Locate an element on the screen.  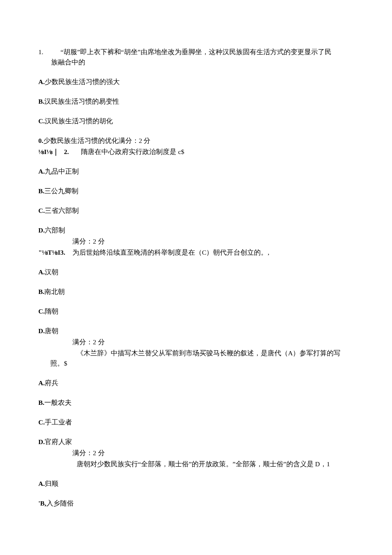
q4-b-label: B. is located at coordinates (41, 403).